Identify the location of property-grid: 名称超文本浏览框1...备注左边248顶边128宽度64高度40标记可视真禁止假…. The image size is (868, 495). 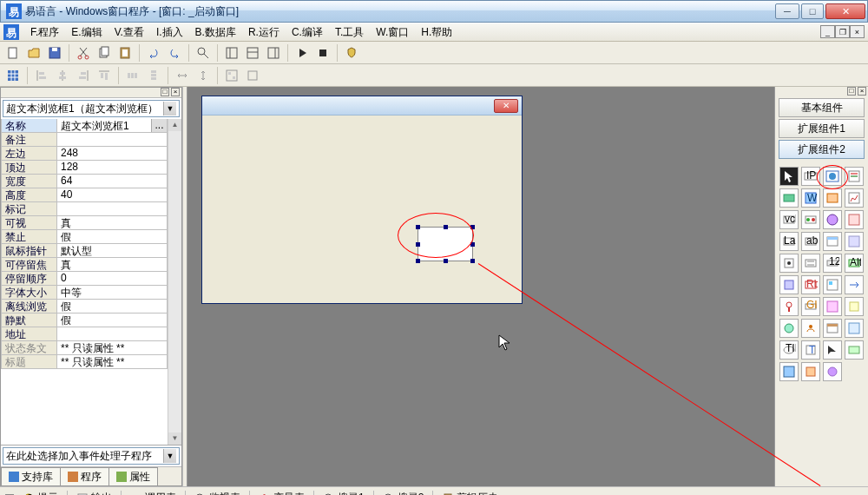
(84, 281).